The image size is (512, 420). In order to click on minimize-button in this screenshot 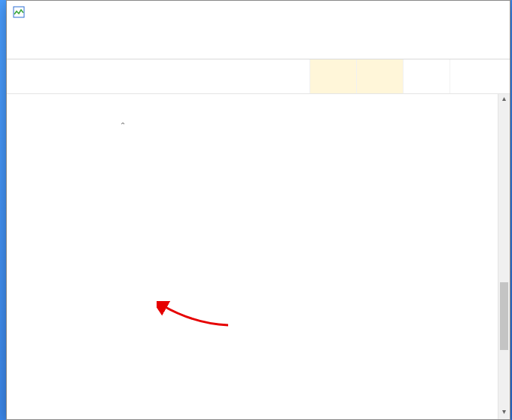, I will do `click(422, 12)`.